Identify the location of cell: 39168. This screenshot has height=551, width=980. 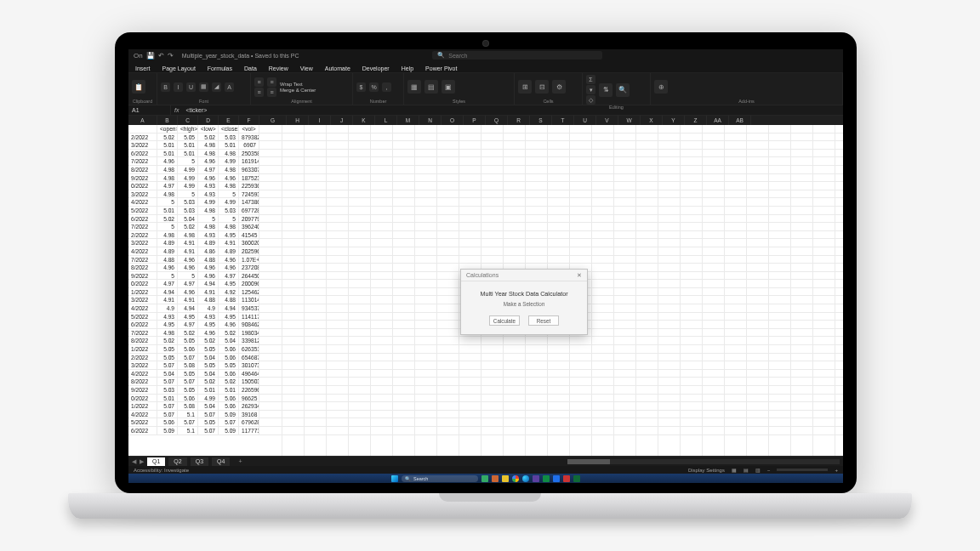
(249, 415).